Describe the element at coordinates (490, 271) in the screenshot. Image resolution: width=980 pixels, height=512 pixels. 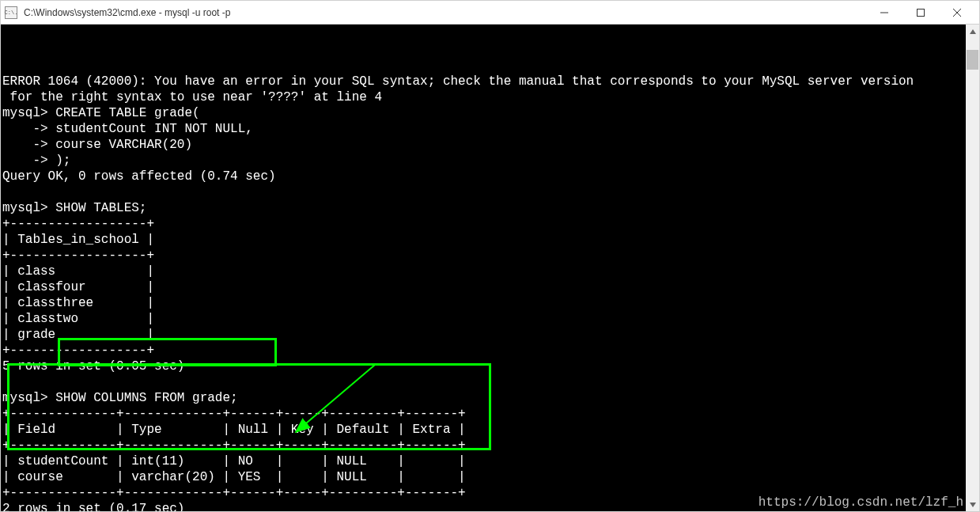
I see `terminal-line: | class |` at that location.